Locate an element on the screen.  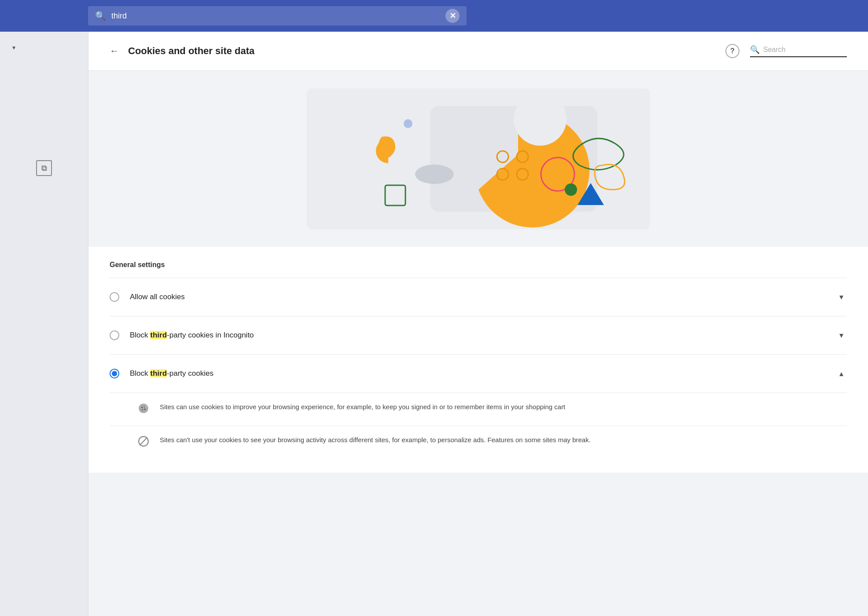
block-incognito-highlight: third is located at coordinates (158, 335).